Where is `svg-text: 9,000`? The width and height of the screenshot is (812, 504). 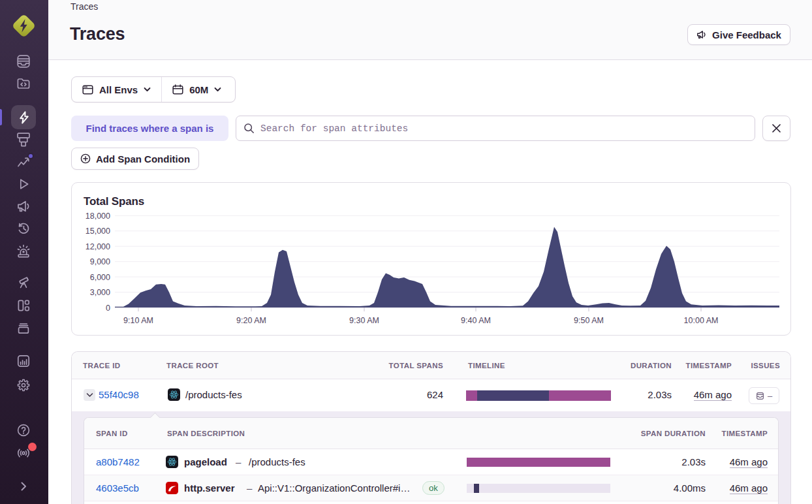
svg-text: 9,000 is located at coordinates (101, 262).